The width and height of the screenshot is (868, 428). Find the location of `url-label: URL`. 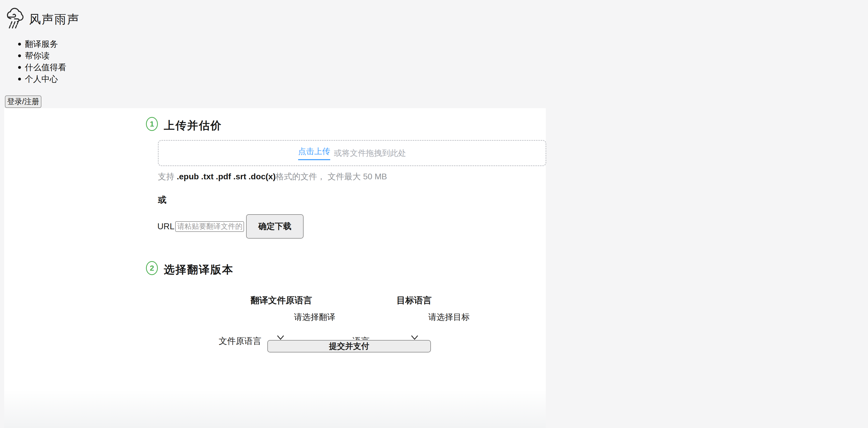

url-label: URL is located at coordinates (166, 226).